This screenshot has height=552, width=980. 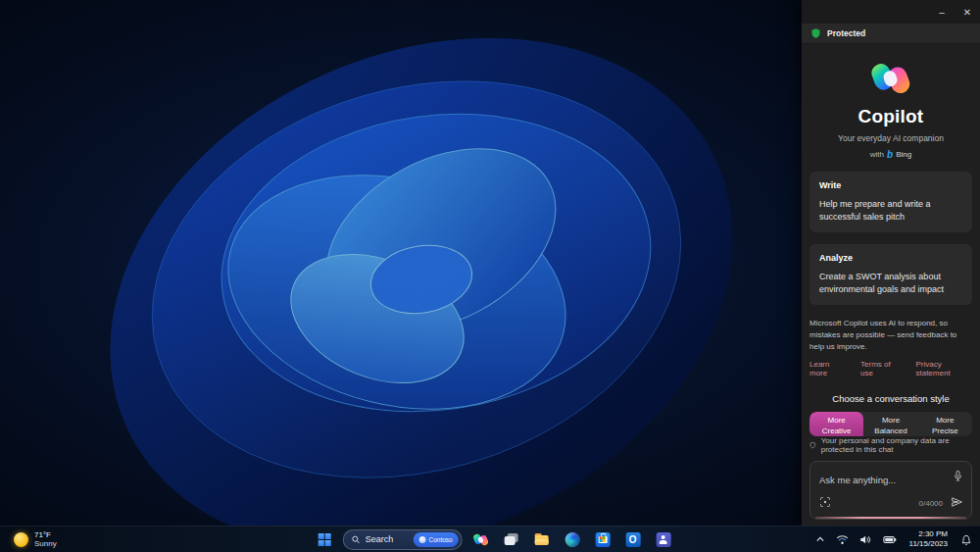 I want to click on outlook-icon: O, so click(x=633, y=539).